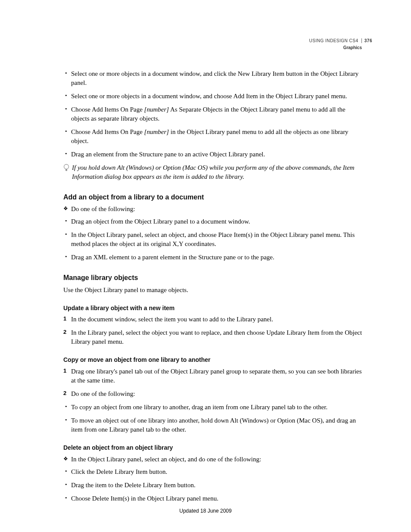 This screenshot has height=532, width=411. I want to click on tip-note: If you hold down Alt (Windows) or Option…, so click(214, 172).